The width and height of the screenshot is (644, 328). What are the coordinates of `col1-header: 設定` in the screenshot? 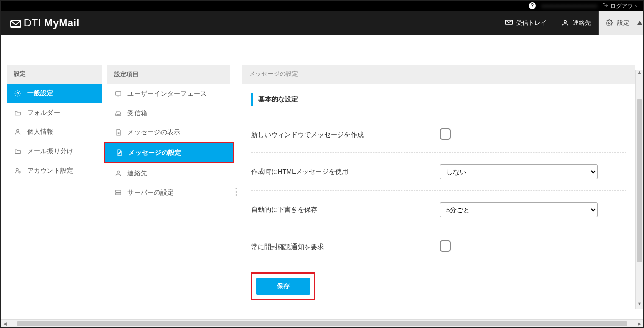 It's located at (55, 74).